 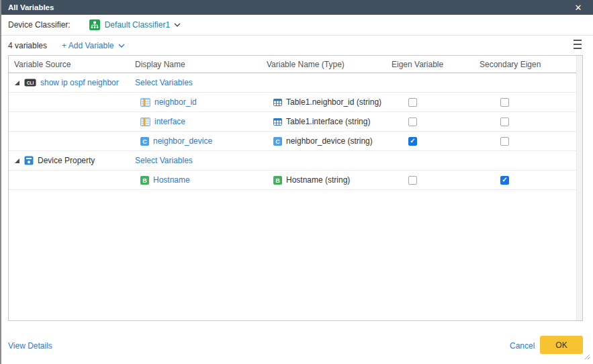 What do you see at coordinates (297, 46) in the screenshot?
I see `variables-bar: 4 variables + Add Variable` at bounding box center [297, 46].